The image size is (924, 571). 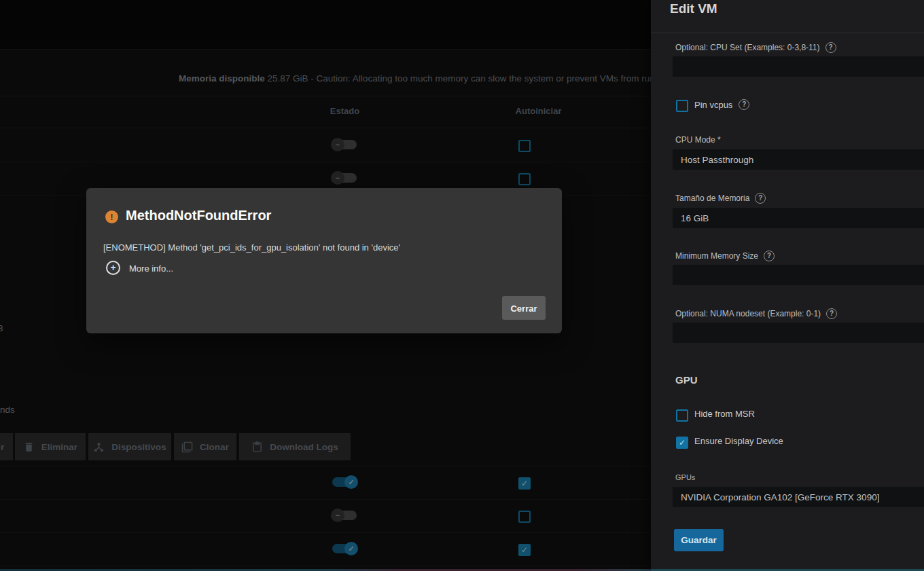 I want to click on min-memory-label: Minimum Memory Size, so click(x=725, y=256).